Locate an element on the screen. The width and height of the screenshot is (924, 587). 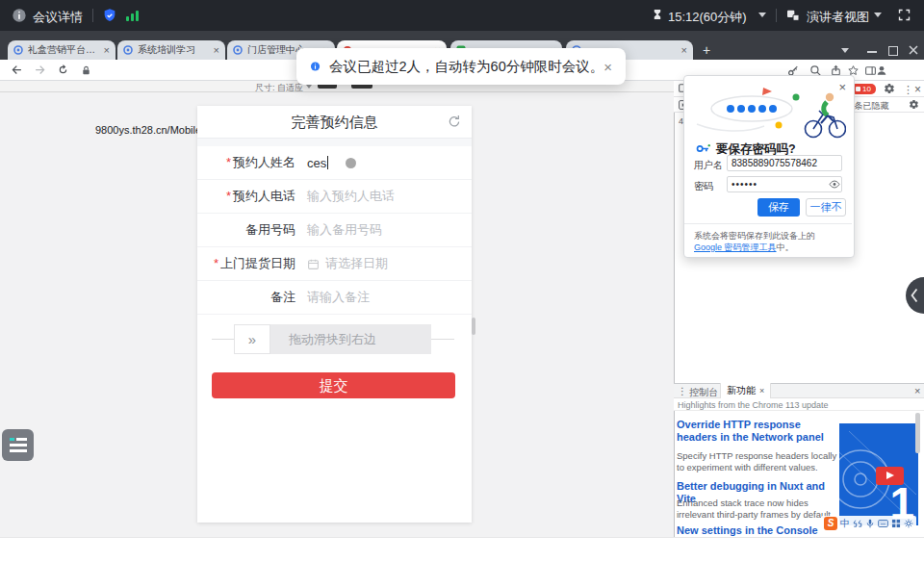
username-input: 8385889075578462 is located at coordinates (784, 164).